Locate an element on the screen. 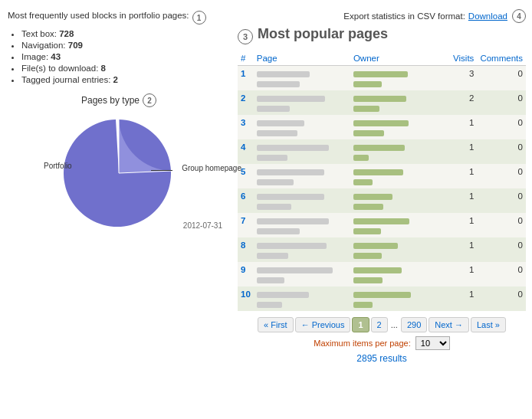 Image resolution: width=532 pixels, height=419 pixels. row-num: 6 is located at coordinates (245, 201).